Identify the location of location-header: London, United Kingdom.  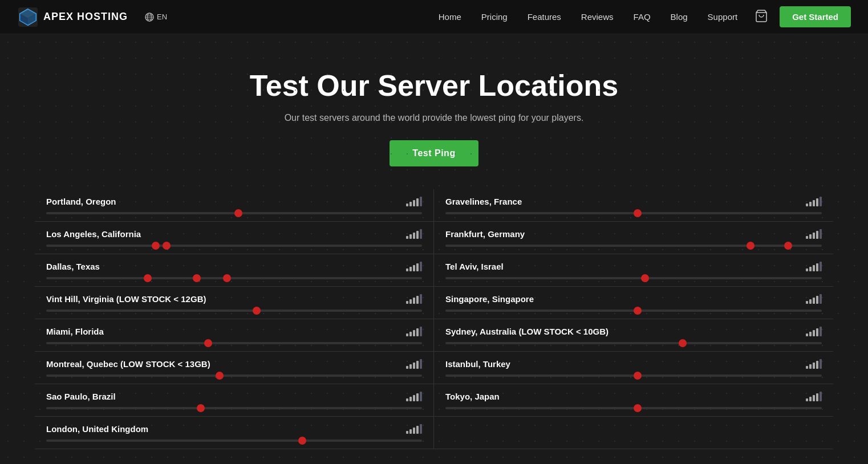
(234, 429).